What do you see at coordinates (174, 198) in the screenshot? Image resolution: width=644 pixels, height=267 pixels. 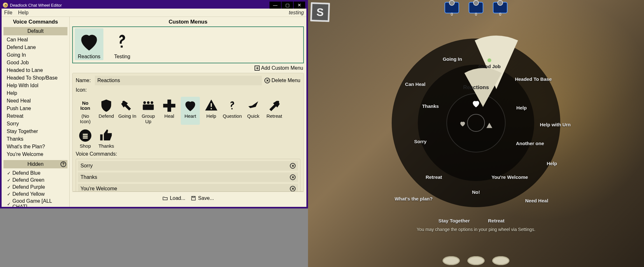 I see `load-button: Load...` at bounding box center [174, 198].